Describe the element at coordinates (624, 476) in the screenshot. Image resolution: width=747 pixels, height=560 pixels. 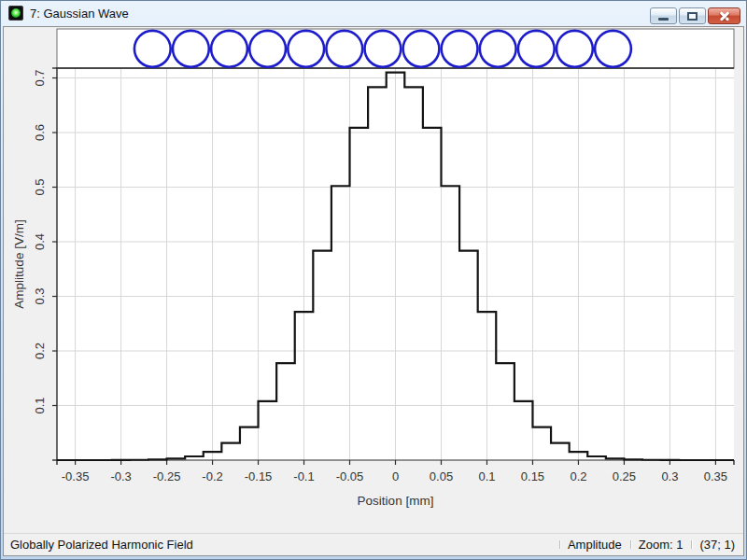
I see `x-tick-label: 0.25` at that location.